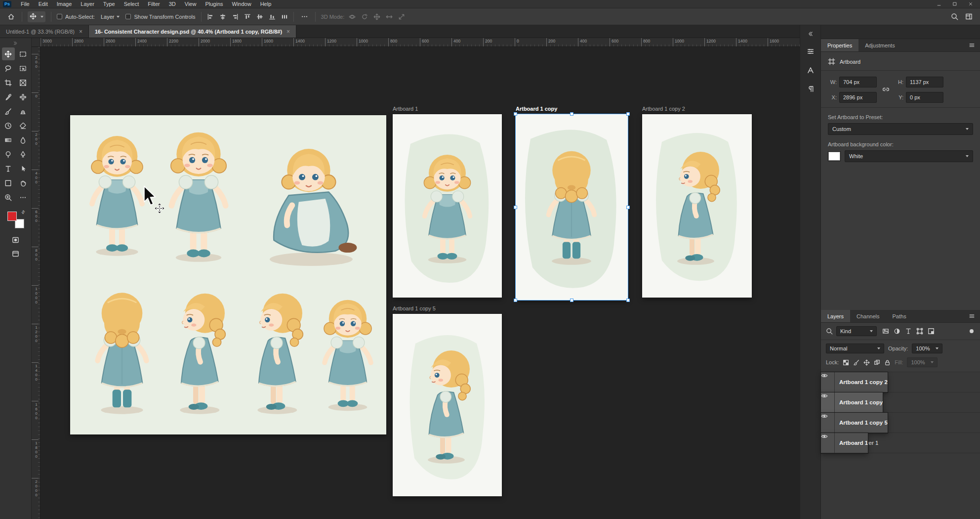 This screenshot has height=519, width=980. I want to click on artboard-label: Artboard 1 copy 5, so click(414, 308).